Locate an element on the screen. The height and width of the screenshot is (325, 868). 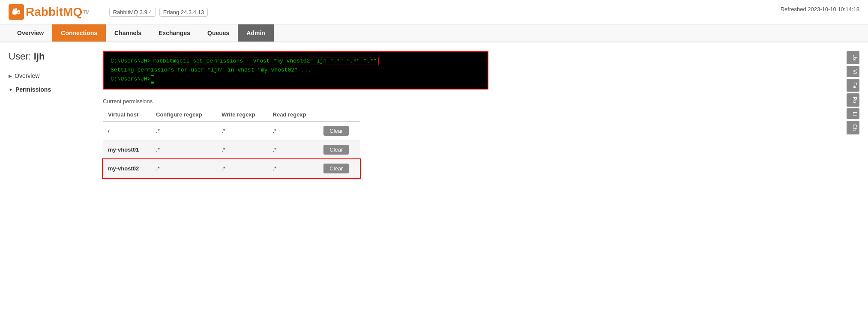
terminal-line1: C:\Users\JH>rabbitmqctl set_permissions … is located at coordinates (296, 62).